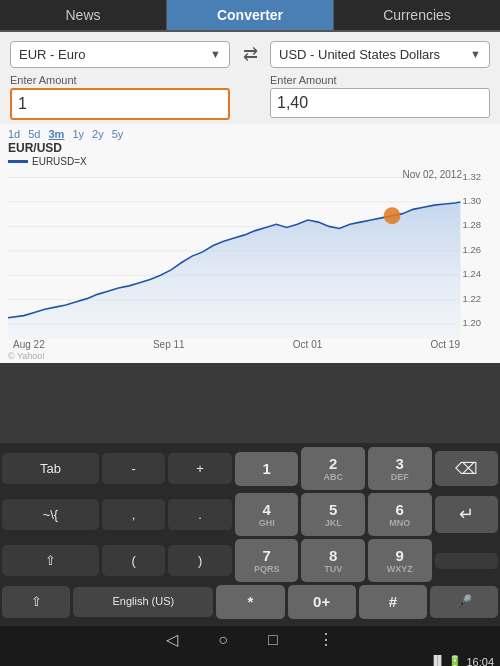  Describe the element at coordinates (118, 134) in the screenshot. I see `tf-5y: 5y` at that location.